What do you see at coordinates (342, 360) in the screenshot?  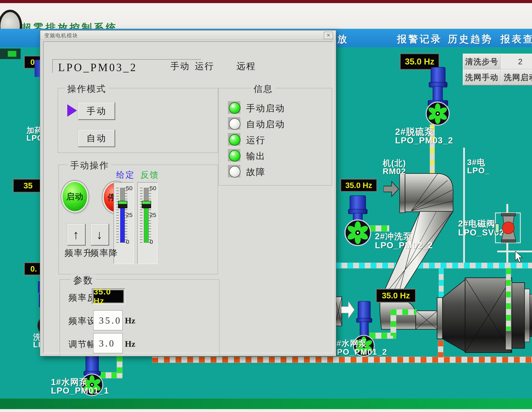 I see `pipe-orange-horizontal` at bounding box center [342, 360].